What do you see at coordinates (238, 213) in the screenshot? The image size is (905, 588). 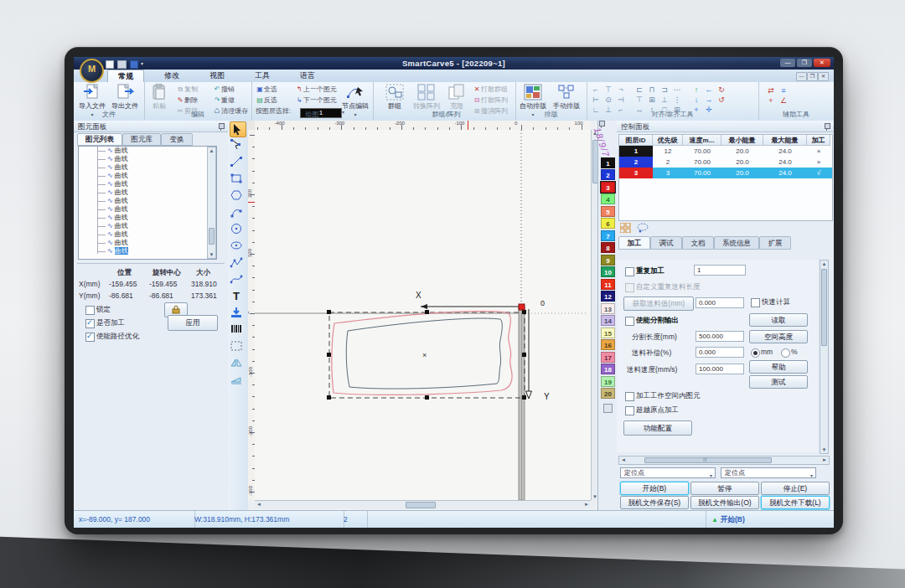 I see `arc-tool` at bounding box center [238, 213].